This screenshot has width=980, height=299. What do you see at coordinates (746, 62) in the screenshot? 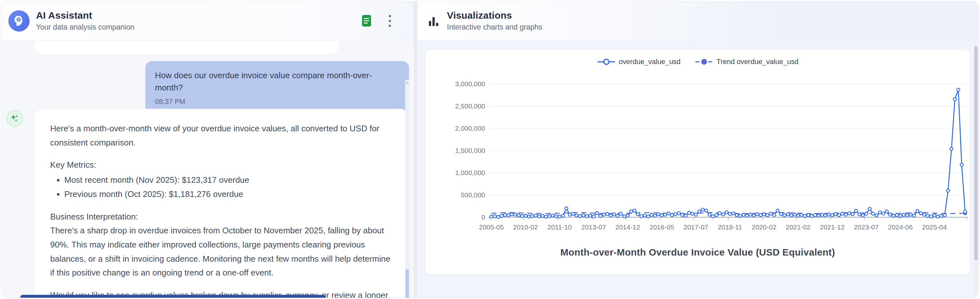
I see `legend-item-trend: Trend overdue_value_usd` at bounding box center [746, 62].